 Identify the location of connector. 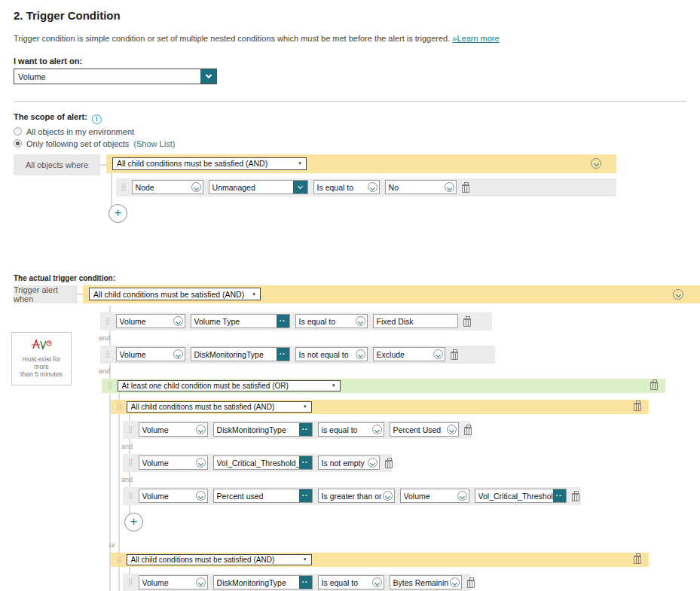
(80, 298).